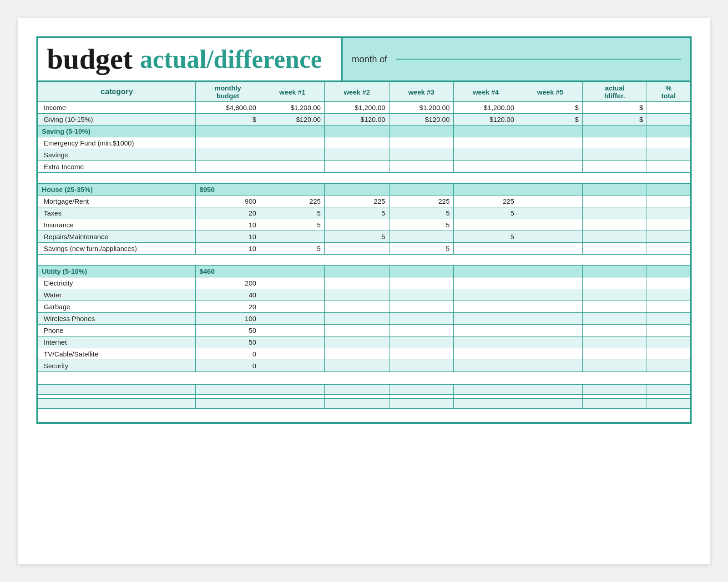 This screenshot has width=728, height=582. I want to click on cell-income-cat: Income, so click(117, 108).